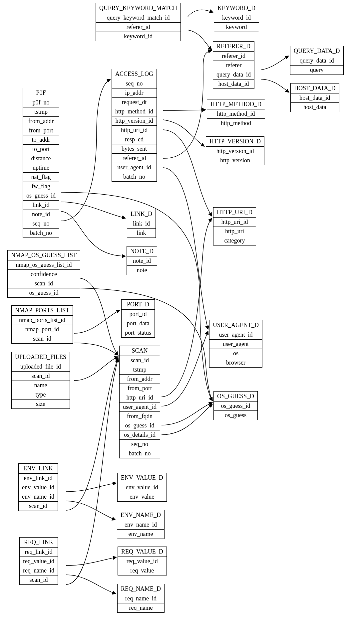 This screenshot has height=644, width=364. Describe the element at coordinates (41, 381) in the screenshot. I see `table-uploaded_files: UPLOADED_FILESuploaded_file_idscan_idnam…` at that location.